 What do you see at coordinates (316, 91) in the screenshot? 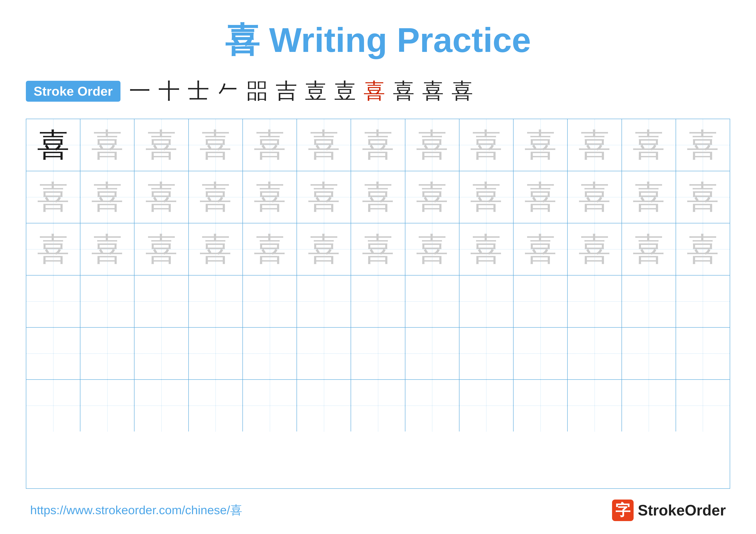
I see `stroke-7: 壴` at bounding box center [316, 91].